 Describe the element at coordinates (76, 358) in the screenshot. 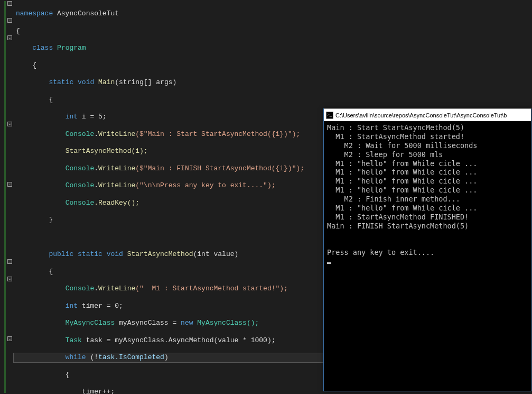

I see `keyword: while` at that location.